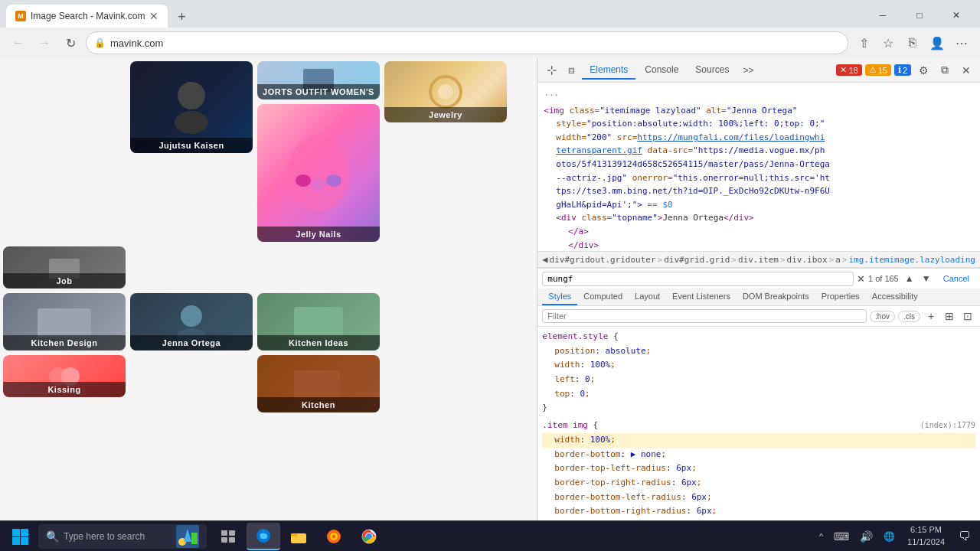  What do you see at coordinates (181, 17) in the screenshot?
I see `new-tab-button: +` at bounding box center [181, 17].